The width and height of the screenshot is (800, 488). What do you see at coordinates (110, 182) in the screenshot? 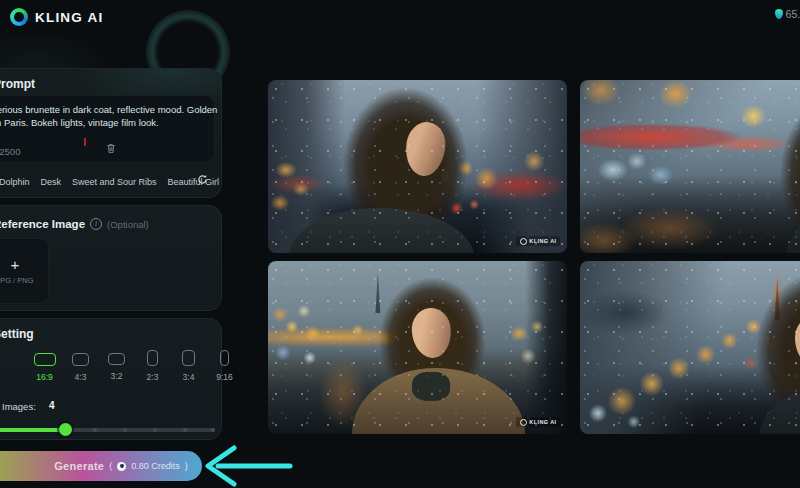
I see `prompt-suggestion-tags: Dolphin Desk Sweet and Sour Ribs Beautif…` at bounding box center [110, 182].